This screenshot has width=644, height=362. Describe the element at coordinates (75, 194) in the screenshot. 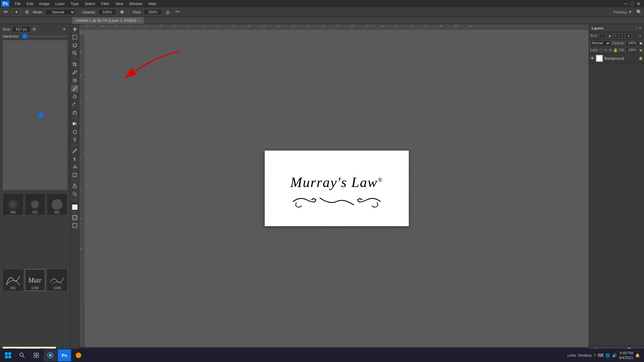

I see `zoom-tool` at that location.